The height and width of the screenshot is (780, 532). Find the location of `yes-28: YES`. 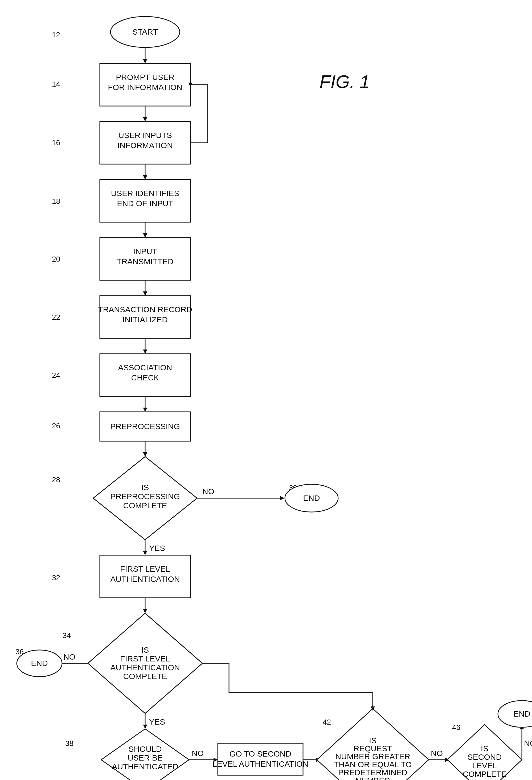

yes-28: YES is located at coordinates (157, 548).